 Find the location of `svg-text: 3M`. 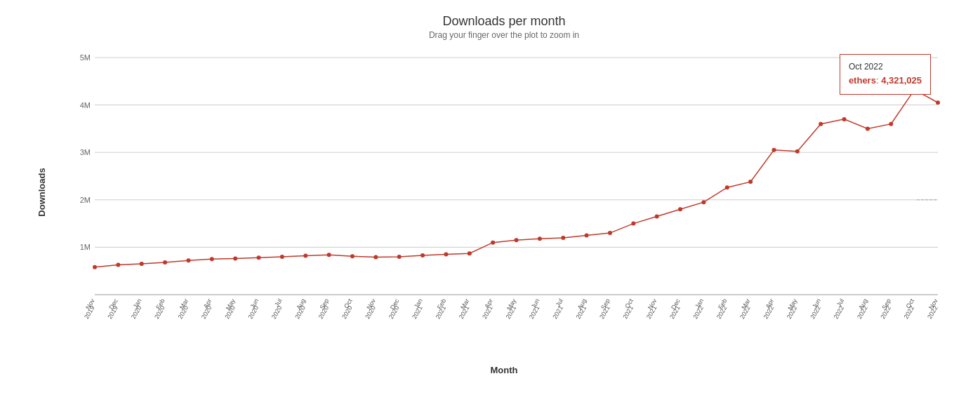

svg-text: 3M is located at coordinates (86, 152).